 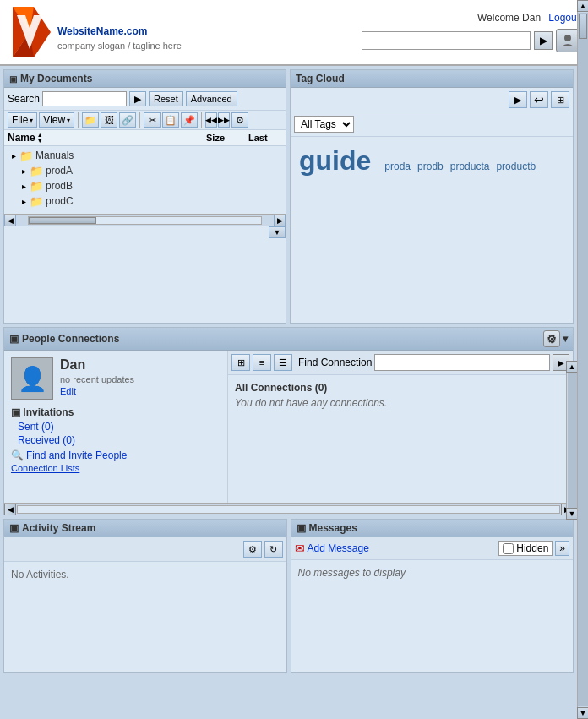 What do you see at coordinates (14, 79) in the screenshot?
I see `my-documents-collapse: ▣` at bounding box center [14, 79].